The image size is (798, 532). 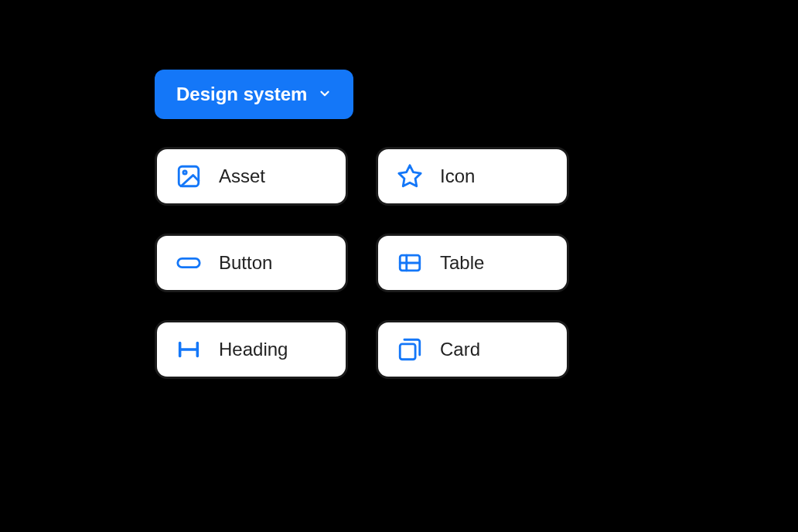 I want to click on star-icon, so click(x=410, y=176).